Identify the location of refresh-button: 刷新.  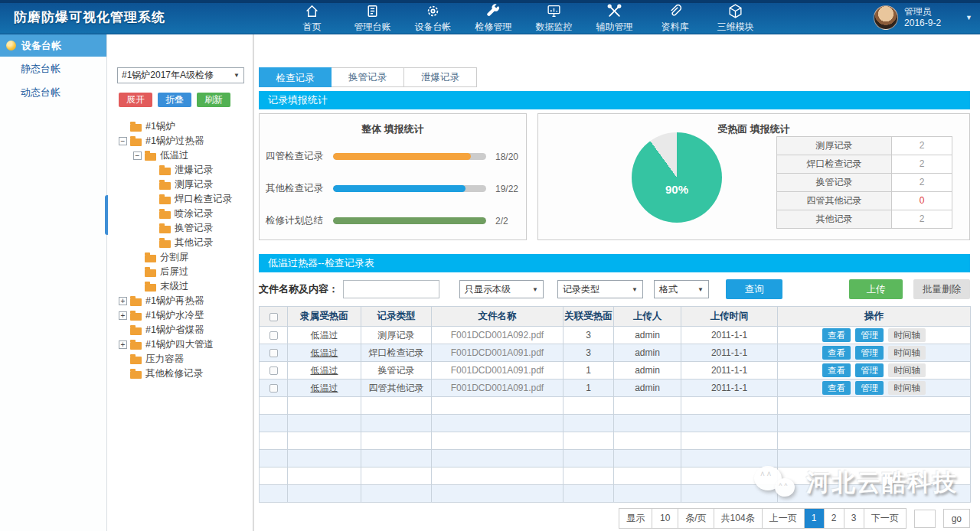
(214, 99).